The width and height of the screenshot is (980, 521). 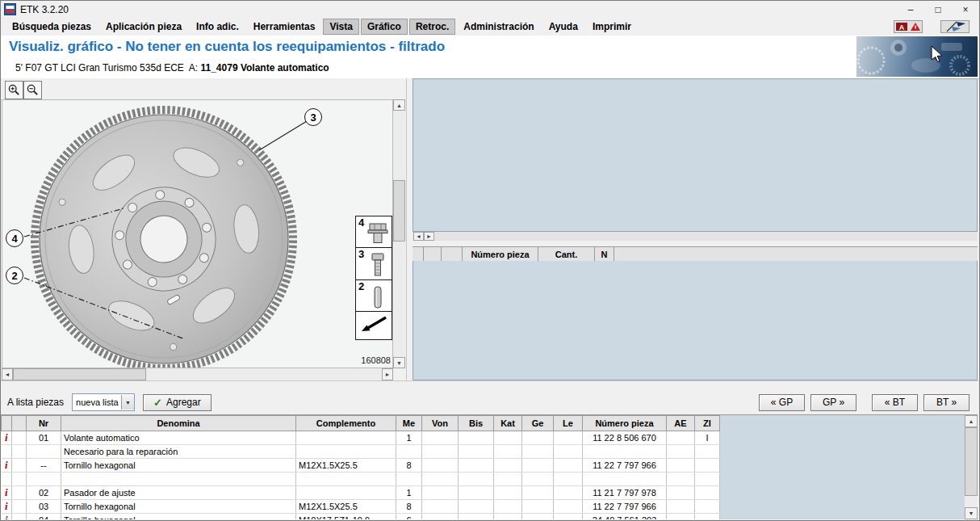 What do you see at coordinates (44, 480) in the screenshot?
I see `nr-cell` at bounding box center [44, 480].